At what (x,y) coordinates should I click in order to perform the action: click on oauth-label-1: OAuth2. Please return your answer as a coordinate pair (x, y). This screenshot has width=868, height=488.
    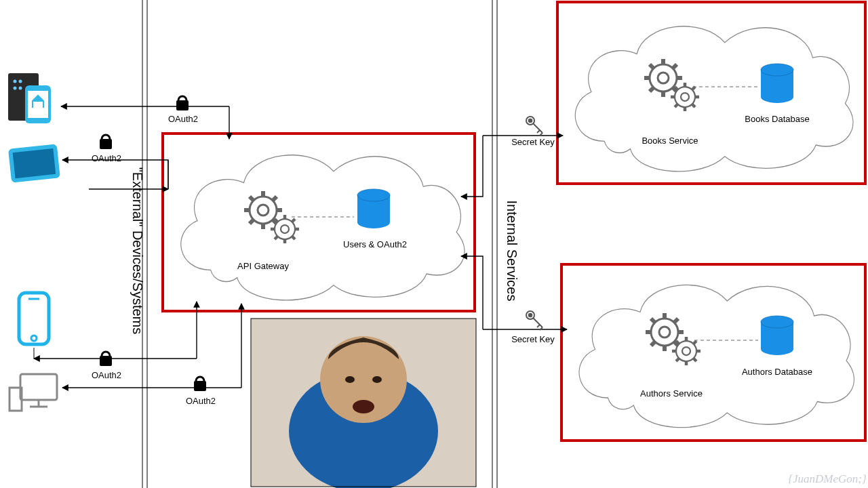
    Looking at the image, I should click on (183, 119).